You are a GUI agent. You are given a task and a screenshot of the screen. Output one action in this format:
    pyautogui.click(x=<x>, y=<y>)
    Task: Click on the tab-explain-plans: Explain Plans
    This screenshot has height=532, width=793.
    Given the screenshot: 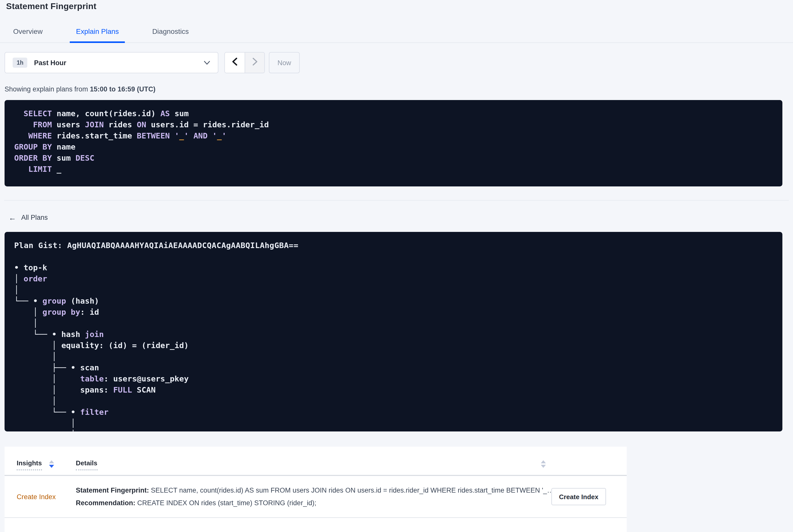 What is the action you would take?
    pyautogui.click(x=98, y=33)
    